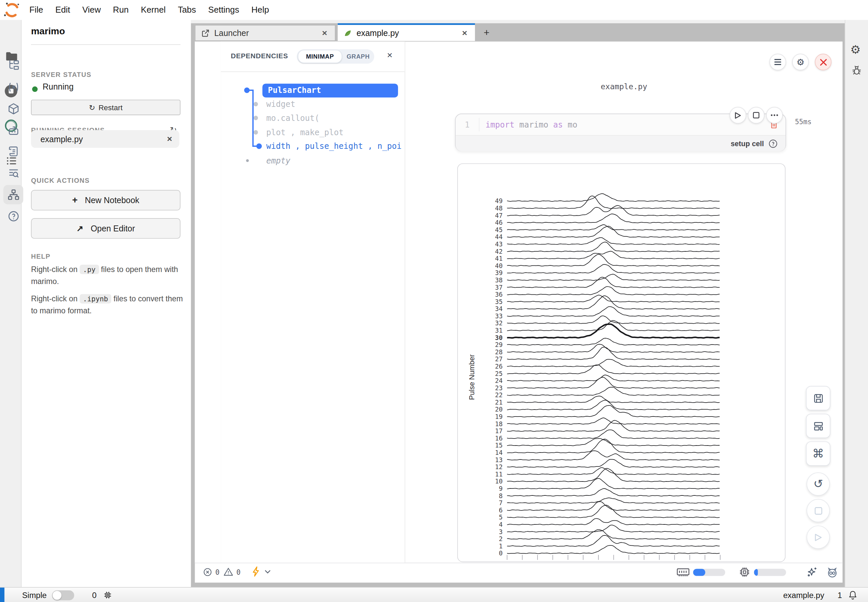 This screenshot has width=868, height=602. What do you see at coordinates (268, 572) in the screenshot?
I see `chevron-down-icon` at bounding box center [268, 572].